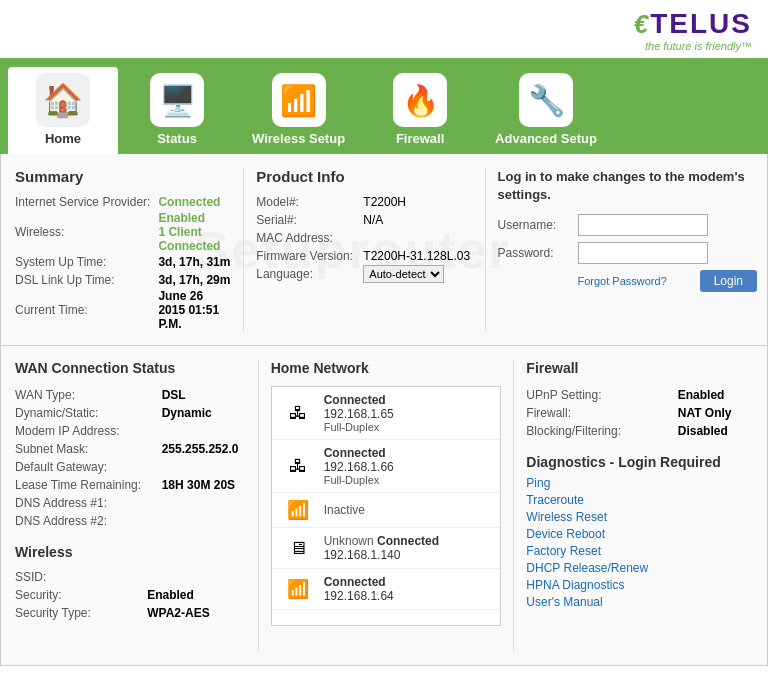  I want to click on sectype-label: Security Type:, so click(81, 613).